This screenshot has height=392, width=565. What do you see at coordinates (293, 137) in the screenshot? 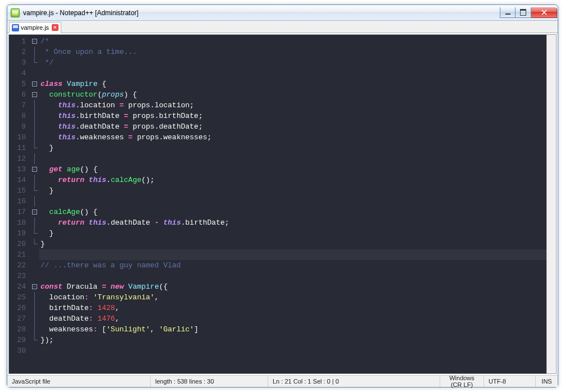
I see `code-line: this.weaknesses = props.weaknesses;` at bounding box center [293, 137].